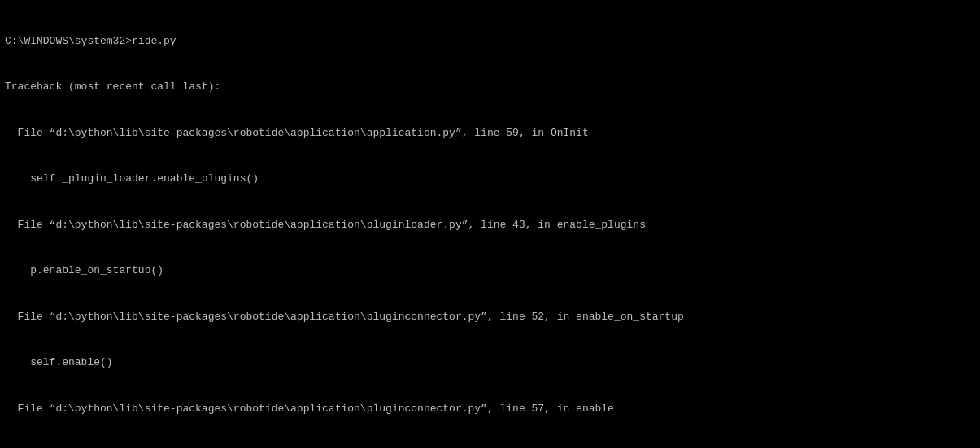 This screenshot has height=448, width=980. Describe the element at coordinates (490, 410) in the screenshot. I see `terminal-line-9: File “d:\python\lib\site-packages\roboti…` at that location.